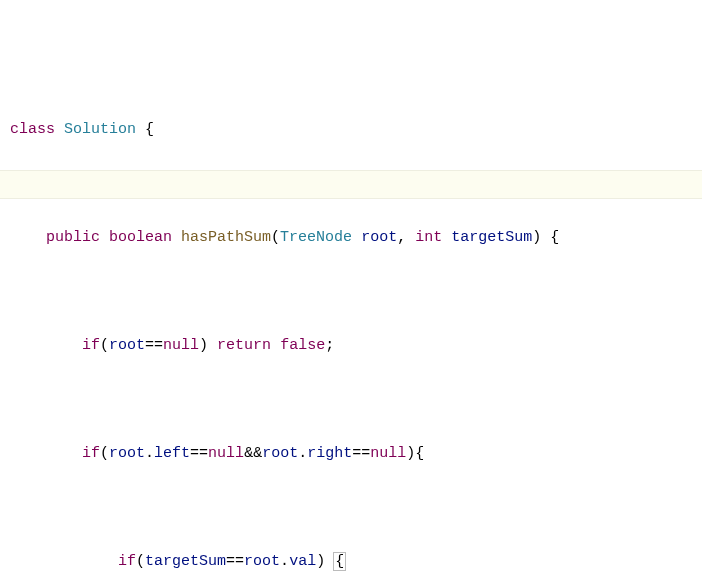  I want to click on code-line: if(root.left==null&&root.right==null){, so click(351, 454).